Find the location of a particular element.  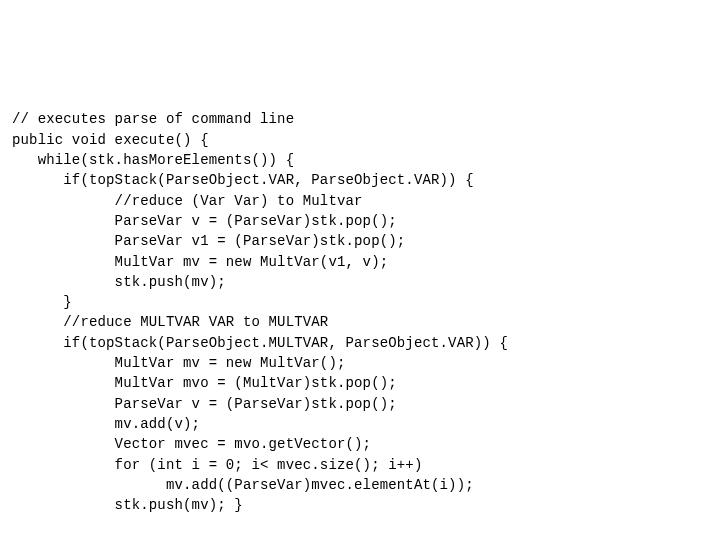

code-line: mv.add(v); is located at coordinates (106, 424).